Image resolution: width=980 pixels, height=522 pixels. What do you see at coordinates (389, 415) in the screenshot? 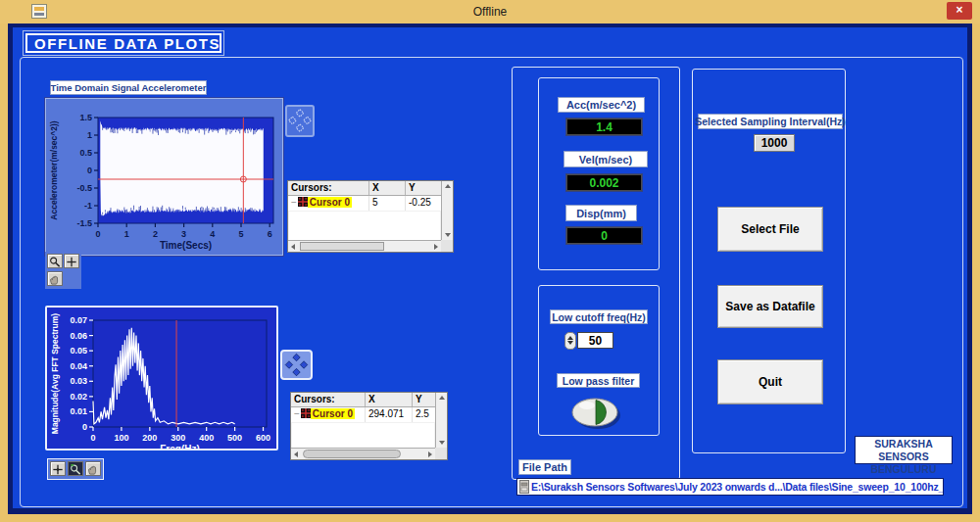
I see `cursor-x-value: 294.071` at bounding box center [389, 415].